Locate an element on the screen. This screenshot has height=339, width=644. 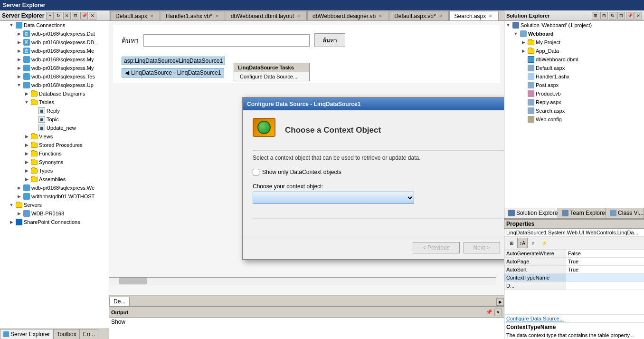
previous-button: < Previous is located at coordinates (436, 248).